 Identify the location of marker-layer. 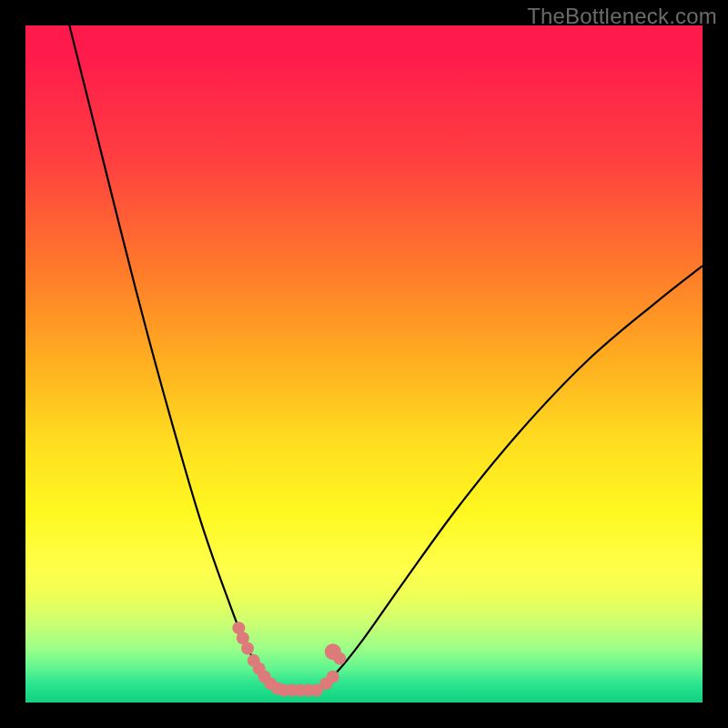
(289, 659).